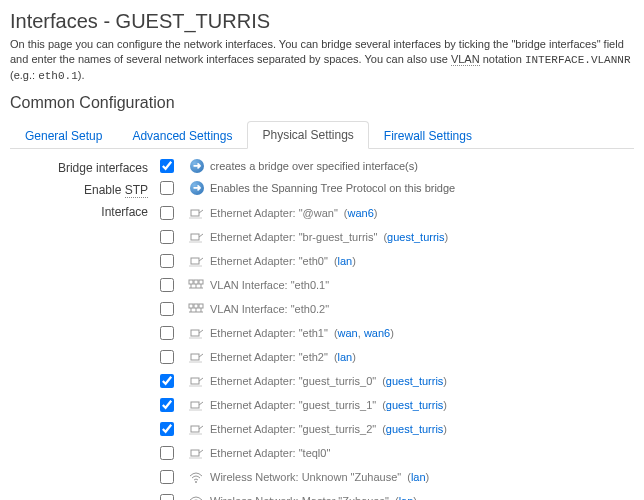 The width and height of the screenshot is (644, 500). What do you see at coordinates (269, 357) in the screenshot?
I see `interface-text: Ethernet Adapter: "eth2"` at bounding box center [269, 357].